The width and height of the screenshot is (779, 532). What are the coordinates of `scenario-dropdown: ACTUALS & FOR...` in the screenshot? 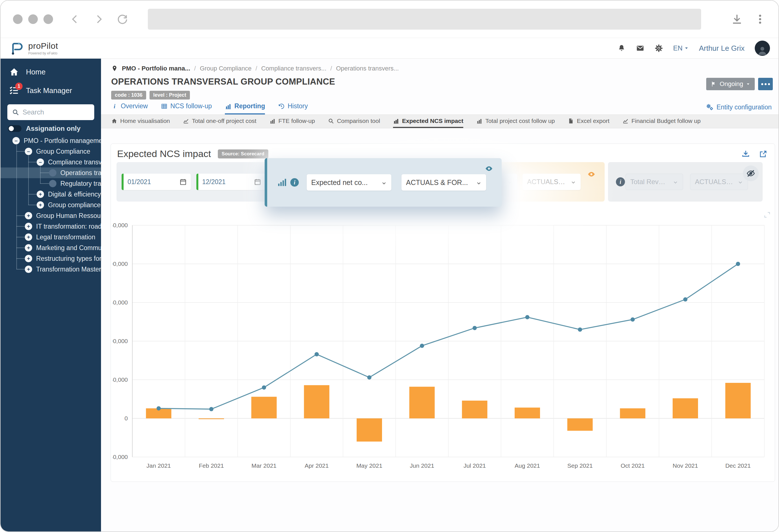 It's located at (444, 182).